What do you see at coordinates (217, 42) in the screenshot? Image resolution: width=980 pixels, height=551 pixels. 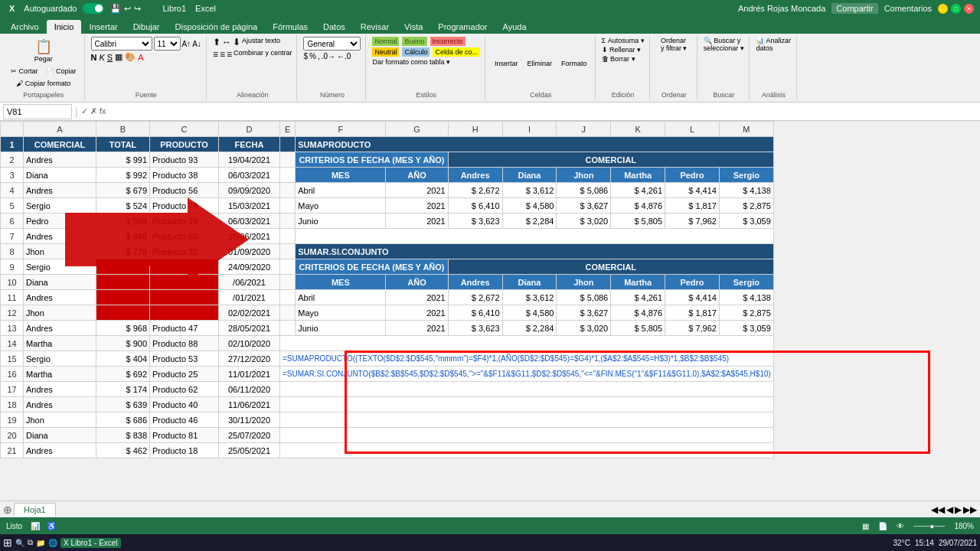 I see `align-top-button: ⬆` at bounding box center [217, 42].